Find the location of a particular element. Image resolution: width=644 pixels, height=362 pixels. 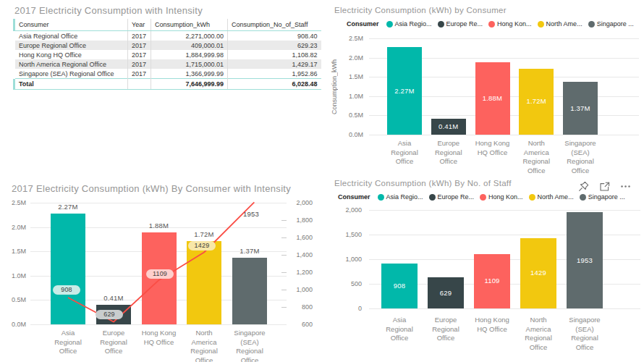

y-axis-tick: 0.0M is located at coordinates (346, 135).